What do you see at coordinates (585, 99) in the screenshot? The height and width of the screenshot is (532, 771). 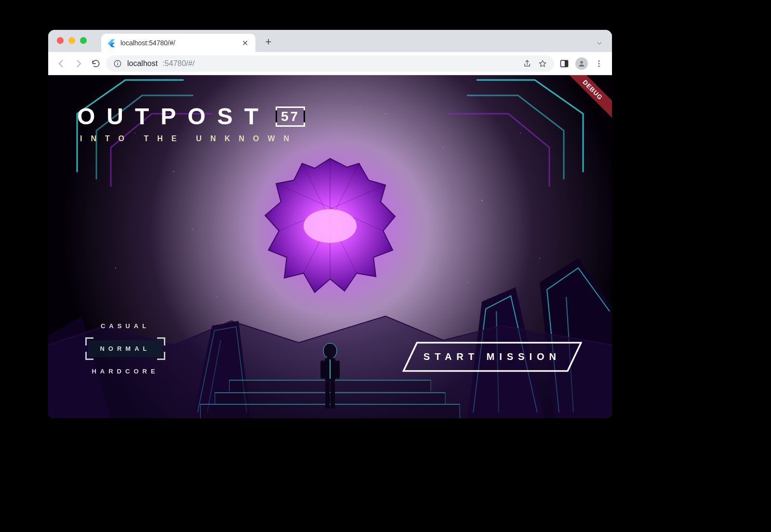 I see `debug-banner: DEBUG` at bounding box center [585, 99].